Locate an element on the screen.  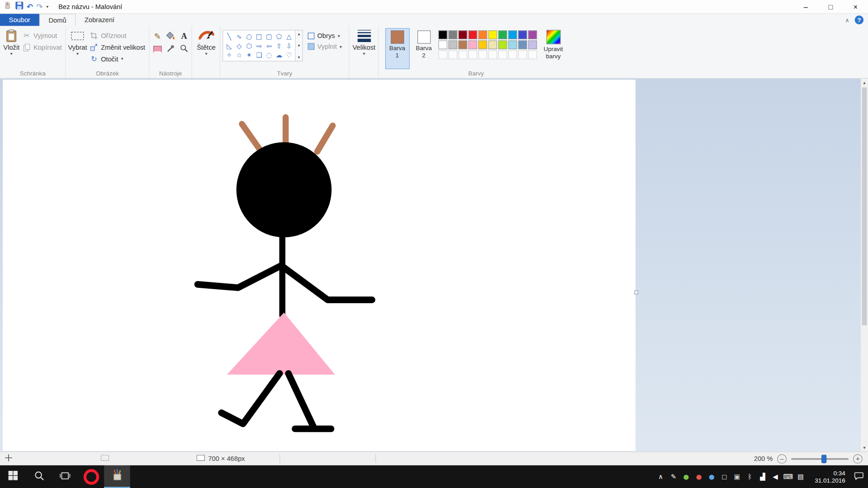
maximize-button: □ is located at coordinates (831, 6).